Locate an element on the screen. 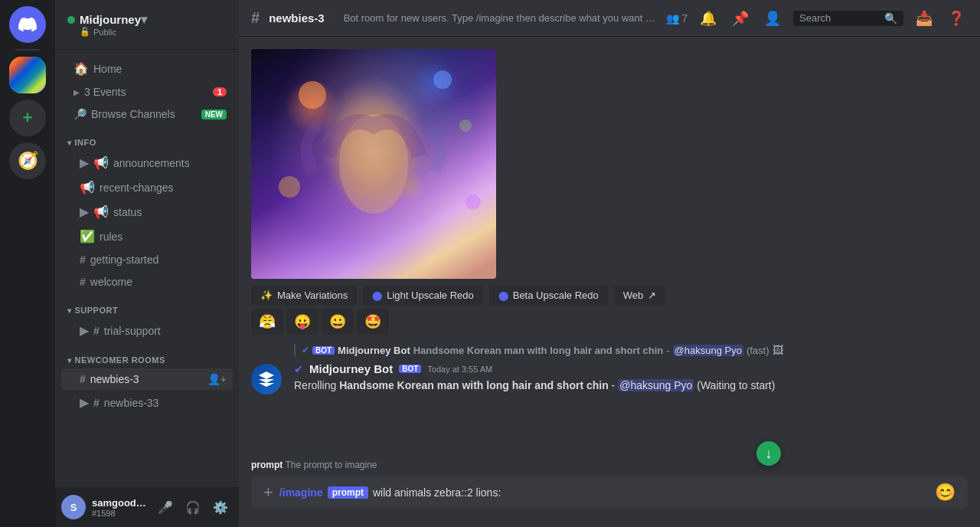 The image size is (980, 527). add-member-icon: 👤+ is located at coordinates (217, 379).